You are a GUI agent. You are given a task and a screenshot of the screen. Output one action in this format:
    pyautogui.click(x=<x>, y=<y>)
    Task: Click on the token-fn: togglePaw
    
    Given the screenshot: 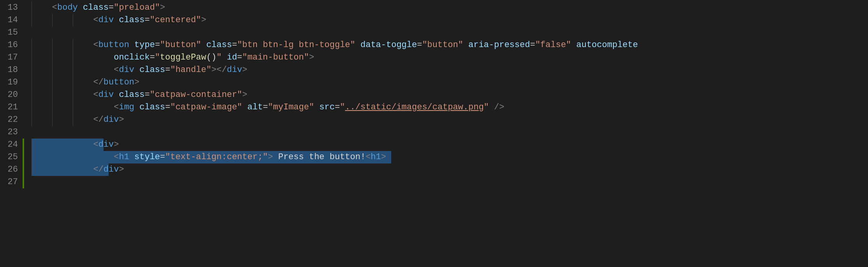 What is the action you would take?
    pyautogui.click(x=183, y=58)
    